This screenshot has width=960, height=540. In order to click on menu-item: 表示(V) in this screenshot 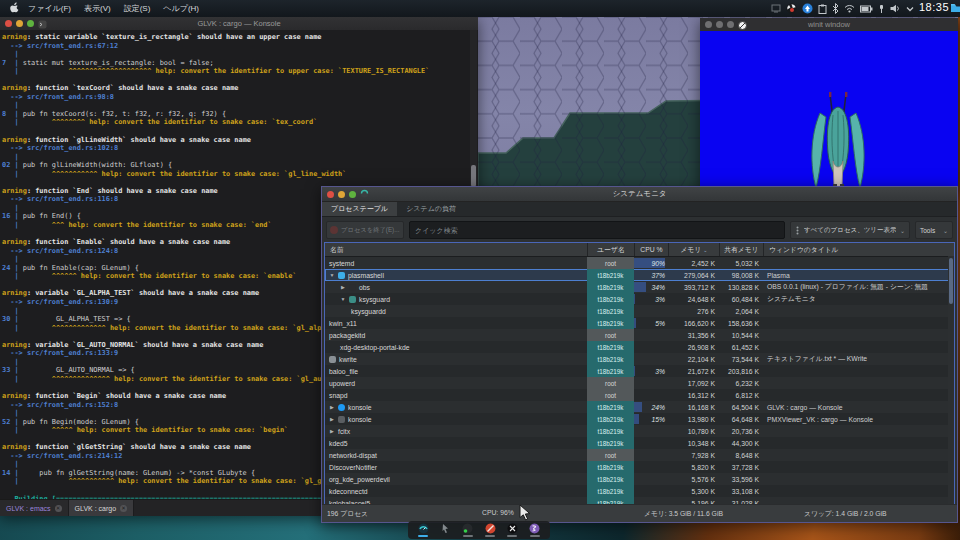, I will do `click(98, 8)`.